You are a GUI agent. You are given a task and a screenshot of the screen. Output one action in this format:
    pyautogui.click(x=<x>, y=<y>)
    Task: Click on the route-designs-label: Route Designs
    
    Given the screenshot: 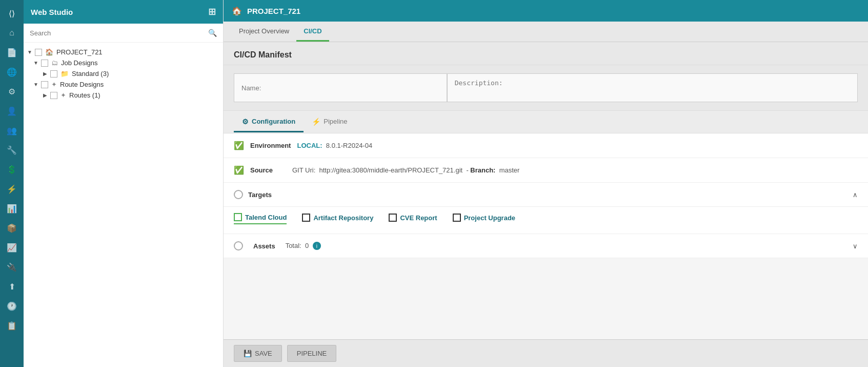 What is the action you would take?
    pyautogui.click(x=82, y=84)
    